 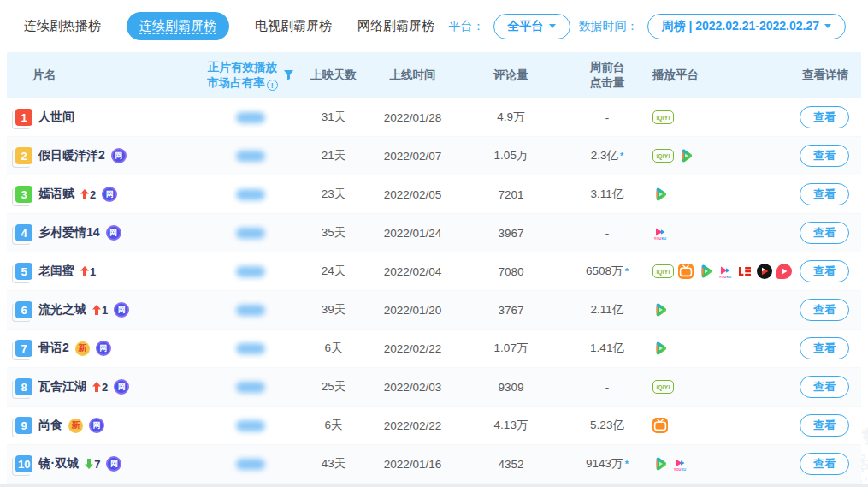 I want to click on trend-down-icon, so click(x=89, y=464).